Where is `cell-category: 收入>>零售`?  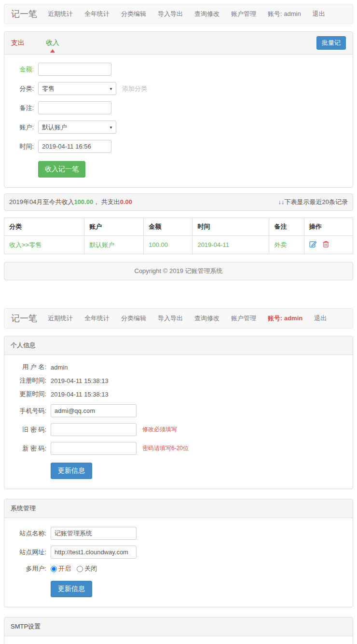
cell-category: 收入>>零售 is located at coordinates (44, 245).